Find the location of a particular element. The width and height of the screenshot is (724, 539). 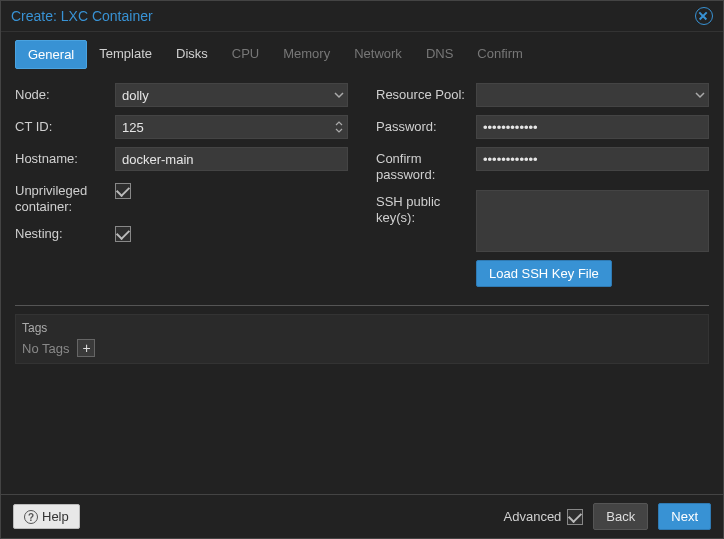

tab-general: General is located at coordinates (51, 54).